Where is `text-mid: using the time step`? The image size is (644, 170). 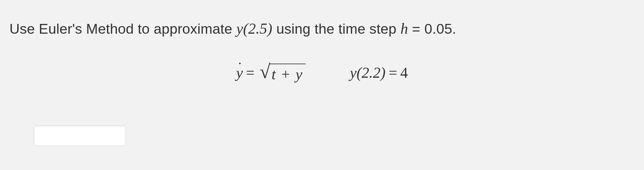 text-mid: using the time step is located at coordinates (336, 29).